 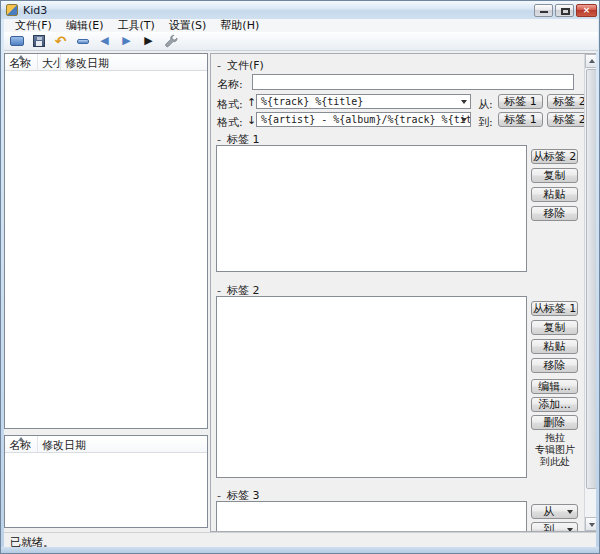 What do you see at coordinates (2, 277) in the screenshot?
I see `window-frame-left` at bounding box center [2, 277].